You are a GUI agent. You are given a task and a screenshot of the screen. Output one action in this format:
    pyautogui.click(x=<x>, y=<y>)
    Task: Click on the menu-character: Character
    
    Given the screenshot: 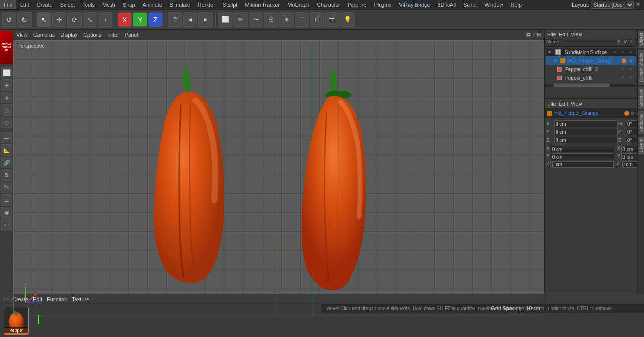 What is the action you would take?
    pyautogui.click(x=328, y=5)
    